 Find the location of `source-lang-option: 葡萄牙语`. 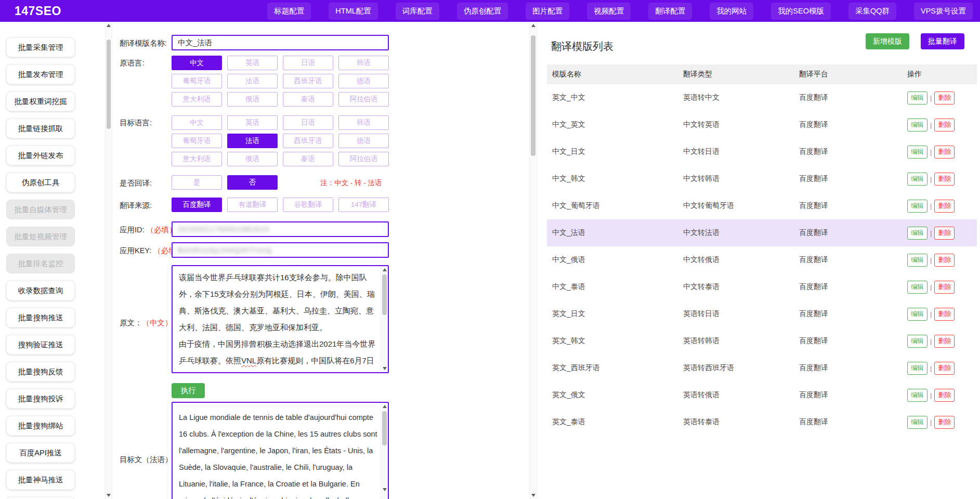

source-lang-option: 葡萄牙语 is located at coordinates (197, 81).